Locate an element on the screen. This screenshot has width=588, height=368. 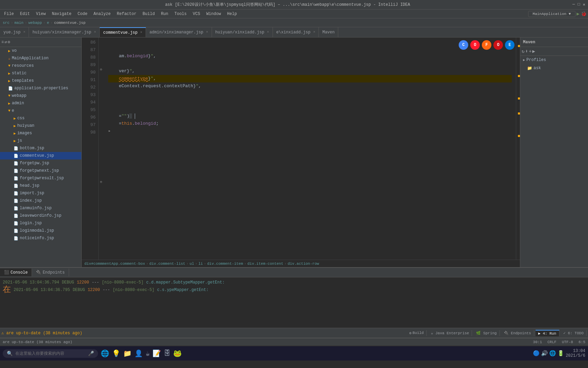
menu-code: Code is located at coordinates (82, 14).